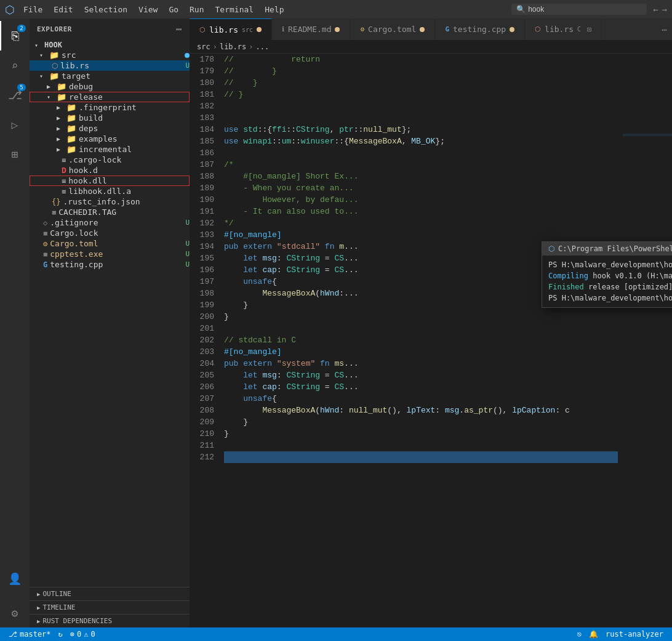 This screenshot has width=672, height=641. I want to click on tree-libhook: ≡ libhook.dll.a, so click(110, 191).